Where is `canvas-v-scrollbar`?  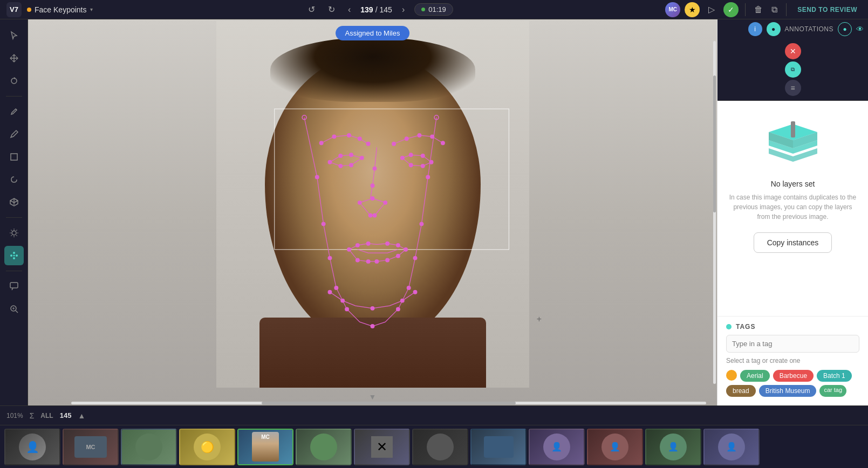 canvas-v-scrollbar is located at coordinates (714, 212).